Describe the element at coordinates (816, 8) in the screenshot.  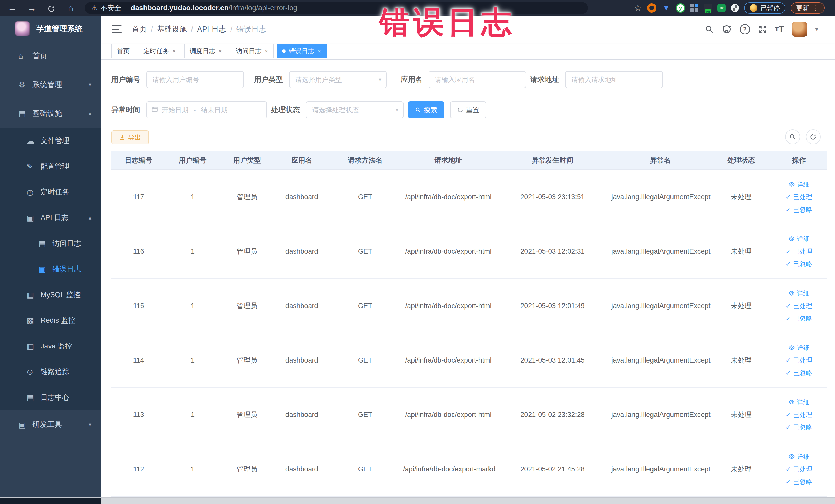
I see `browser-menu-icon: ⋮` at that location.